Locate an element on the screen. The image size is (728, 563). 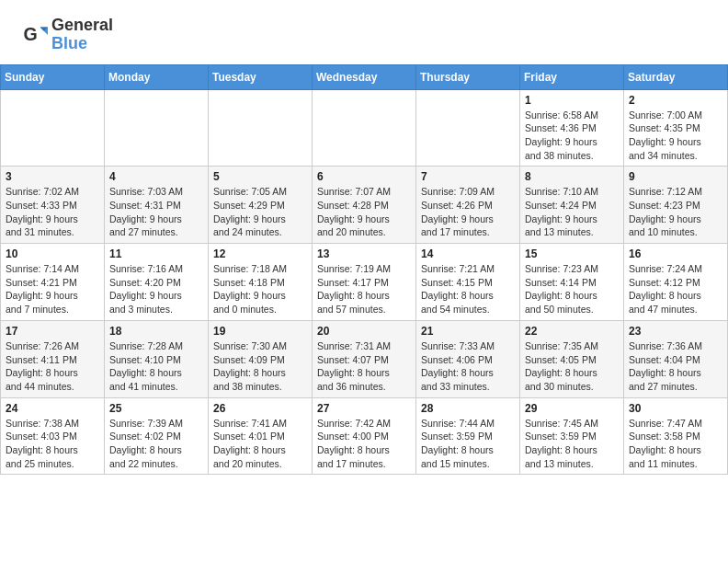
day-info: Sunrise: 7:10 AM Sunset: 4:24 PM Dayligh… is located at coordinates (572, 212).